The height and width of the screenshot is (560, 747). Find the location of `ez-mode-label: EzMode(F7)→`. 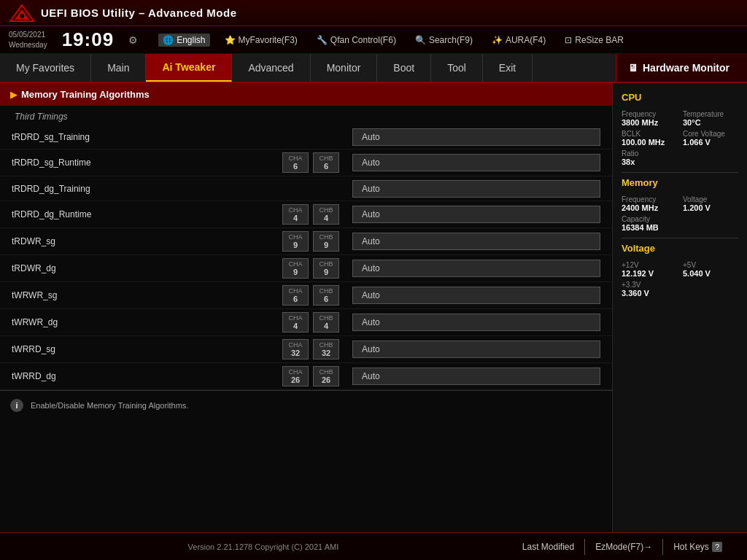

ez-mode-label: EzMode(F7)→ is located at coordinates (624, 547).